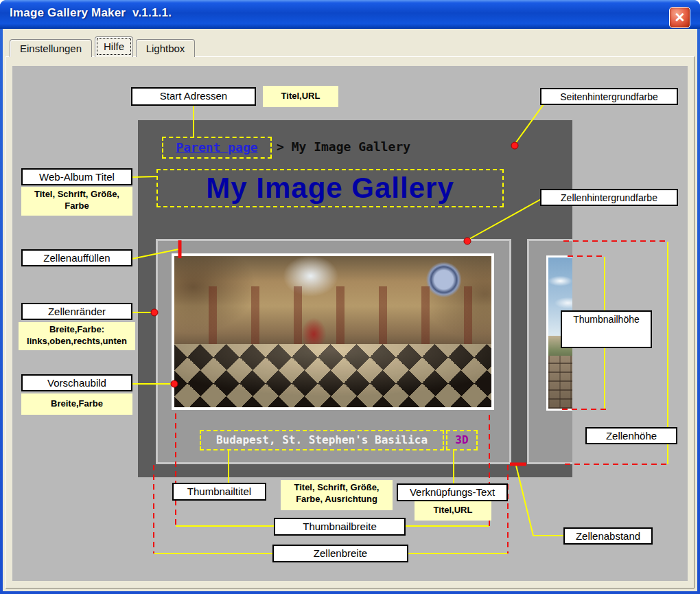 The height and width of the screenshot is (594, 700). I want to click on panorama-floor, so click(333, 376).